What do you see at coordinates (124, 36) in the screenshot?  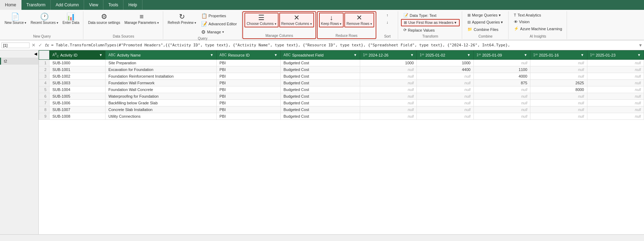 I see `group-label-data-sources: Data Sources` at bounding box center [124, 36].